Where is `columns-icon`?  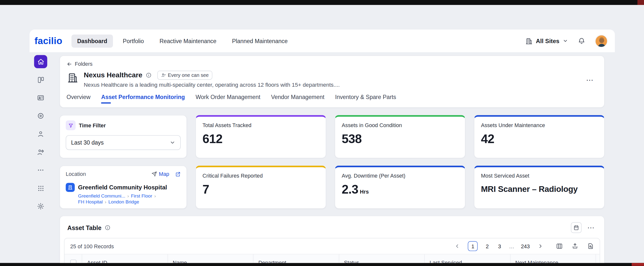 columns-icon is located at coordinates (560, 246).